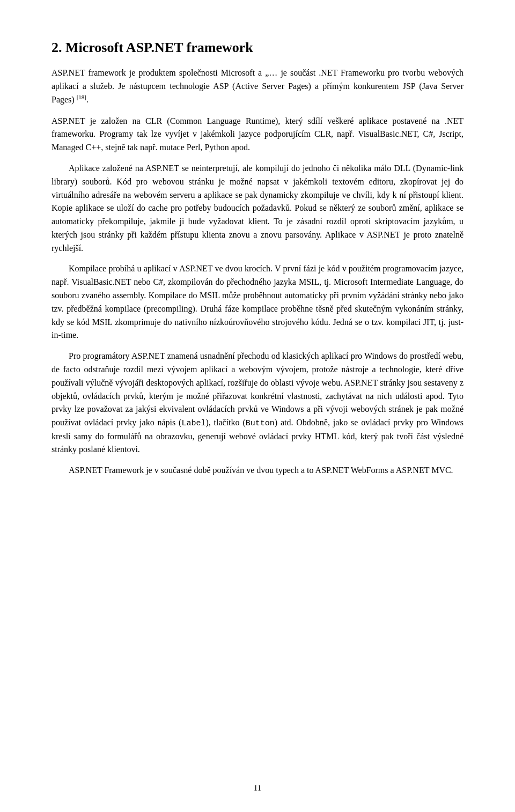 This screenshot has width=515, height=812. I want to click on code-button: Button, so click(260, 424).